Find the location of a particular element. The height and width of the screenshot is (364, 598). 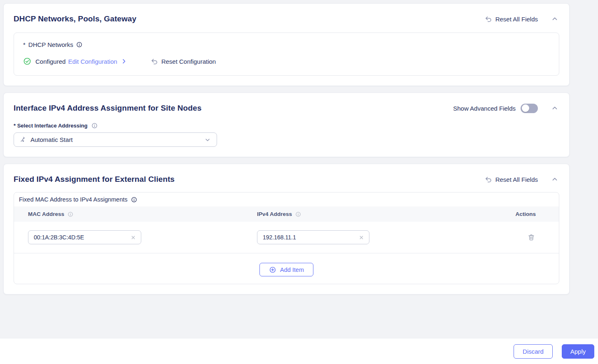

mac-address-field-wrap is located at coordinates (85, 237).